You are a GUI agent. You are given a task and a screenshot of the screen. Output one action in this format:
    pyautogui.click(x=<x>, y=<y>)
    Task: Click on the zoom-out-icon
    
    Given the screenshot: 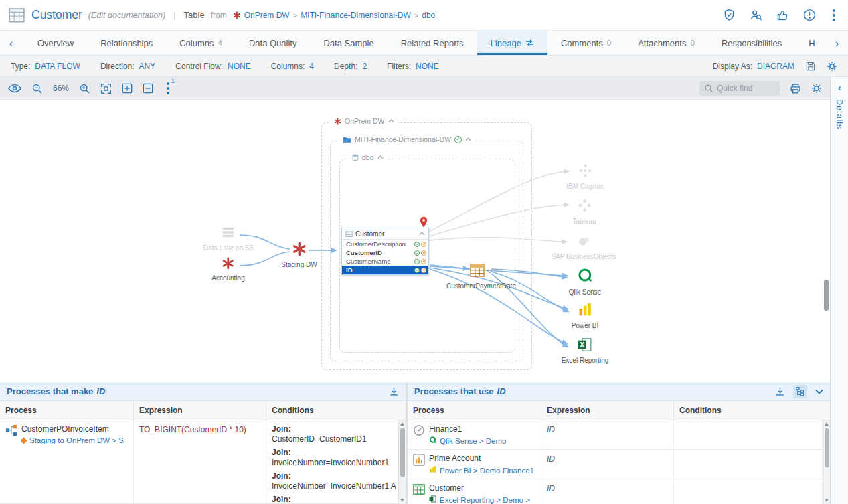 What is the action you would take?
    pyautogui.click(x=37, y=88)
    